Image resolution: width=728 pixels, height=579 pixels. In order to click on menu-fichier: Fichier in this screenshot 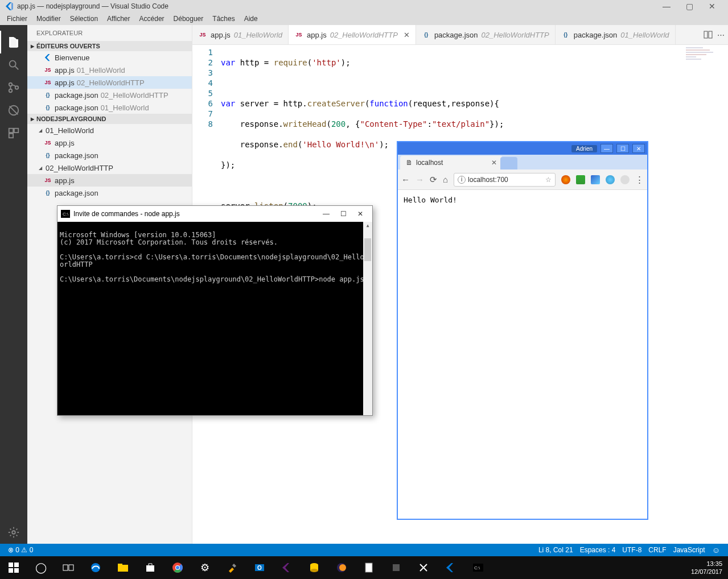, I will do `click(17, 19)`.